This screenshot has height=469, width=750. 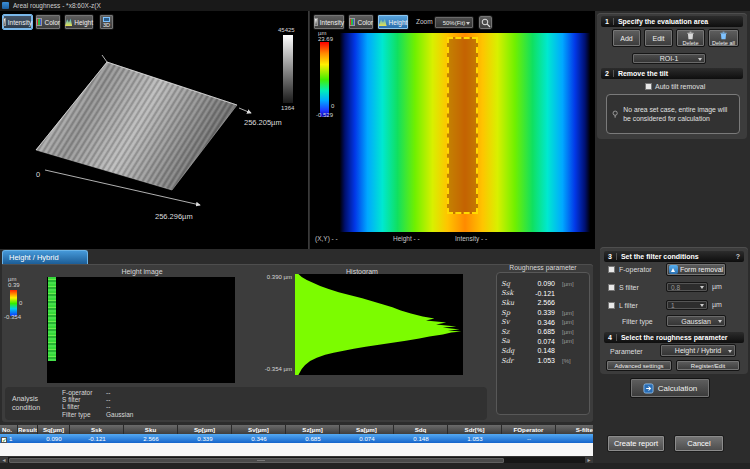 I want to click on scale-max: 0.39, so click(x=14, y=285).